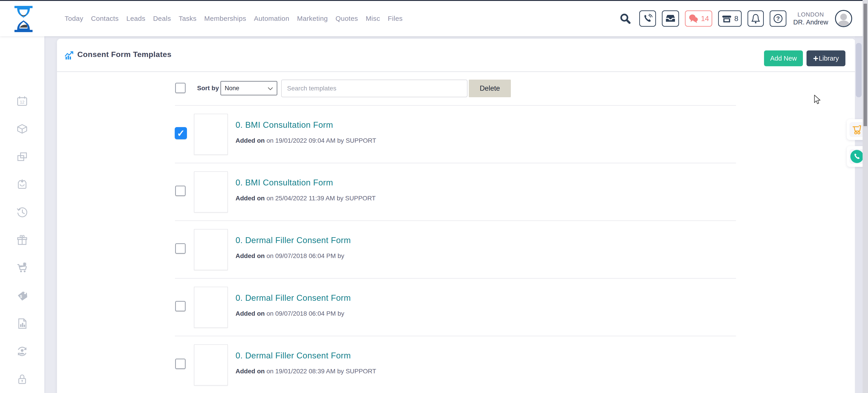 The image size is (868, 393). I want to click on pos-store-button: 8, so click(730, 19).